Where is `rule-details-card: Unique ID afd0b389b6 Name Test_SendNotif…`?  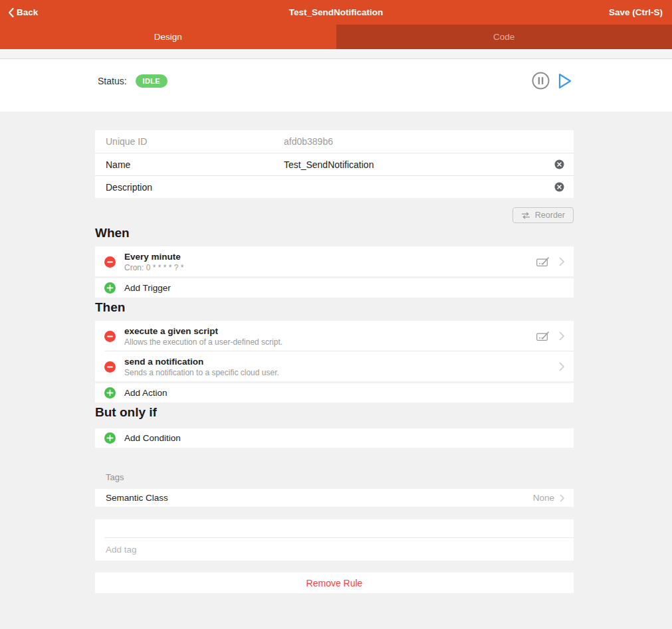 rule-details-card: Unique ID afd0b389b6 Name Test_SendNotif… is located at coordinates (334, 164).